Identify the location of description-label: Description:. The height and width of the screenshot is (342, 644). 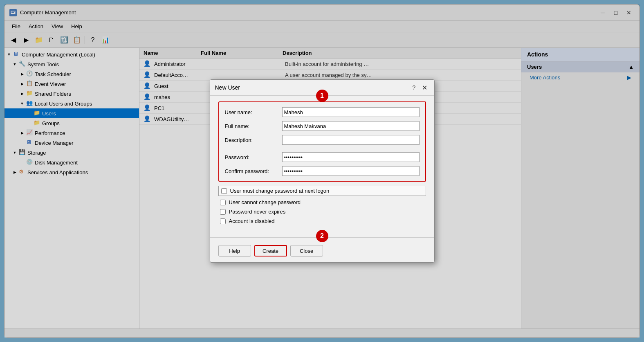
(254, 140).